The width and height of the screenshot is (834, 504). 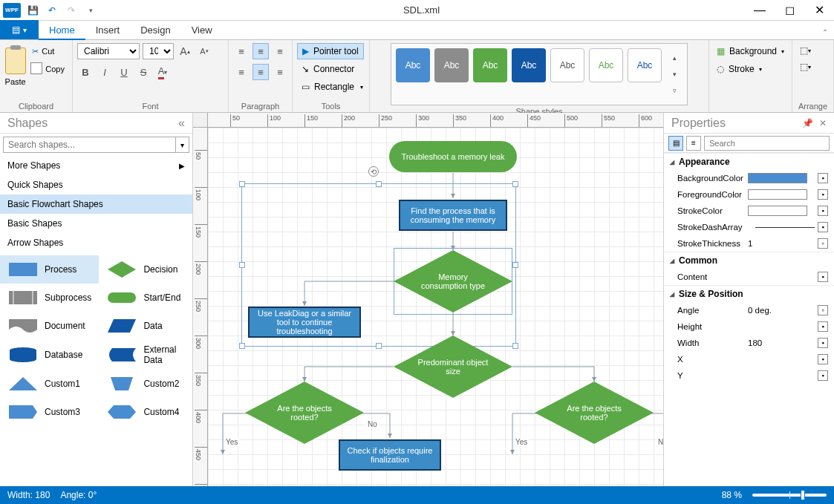 What do you see at coordinates (48, 51) in the screenshot?
I see `cut-button: Cut` at bounding box center [48, 51].